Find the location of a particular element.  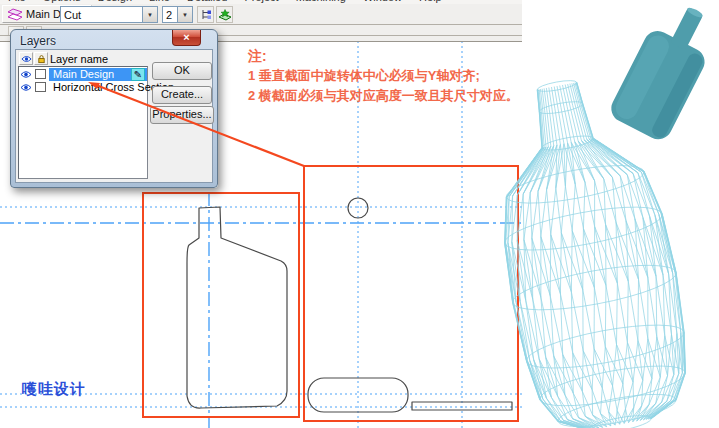

menu-item-line: Line is located at coordinates (160, 2).